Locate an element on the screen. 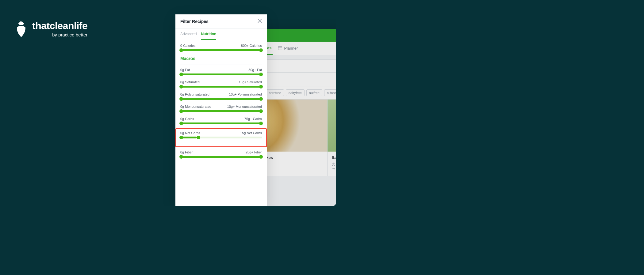 The width and height of the screenshot is (644, 275). slider-max-label: 10g+ Polyunsaturated is located at coordinates (245, 94).